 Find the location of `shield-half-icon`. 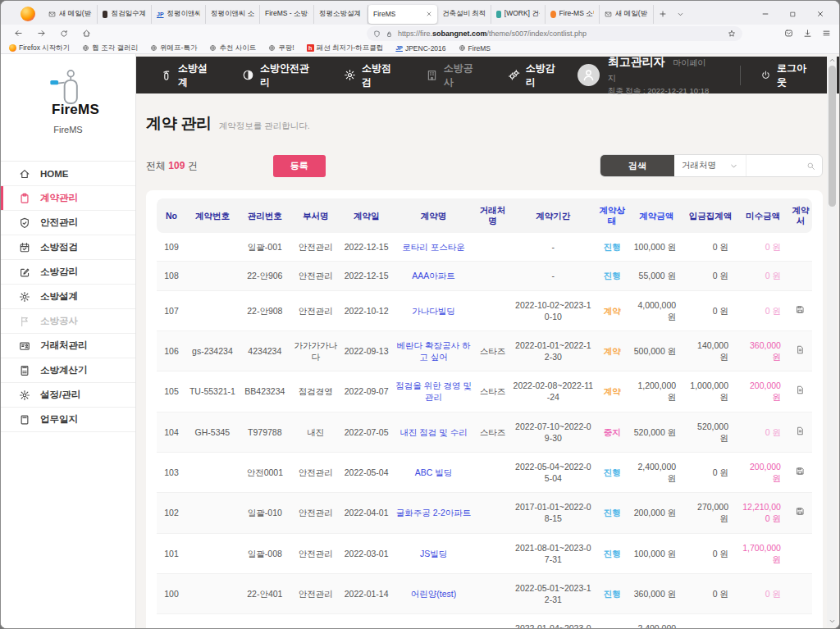

shield-half-icon is located at coordinates (248, 75).